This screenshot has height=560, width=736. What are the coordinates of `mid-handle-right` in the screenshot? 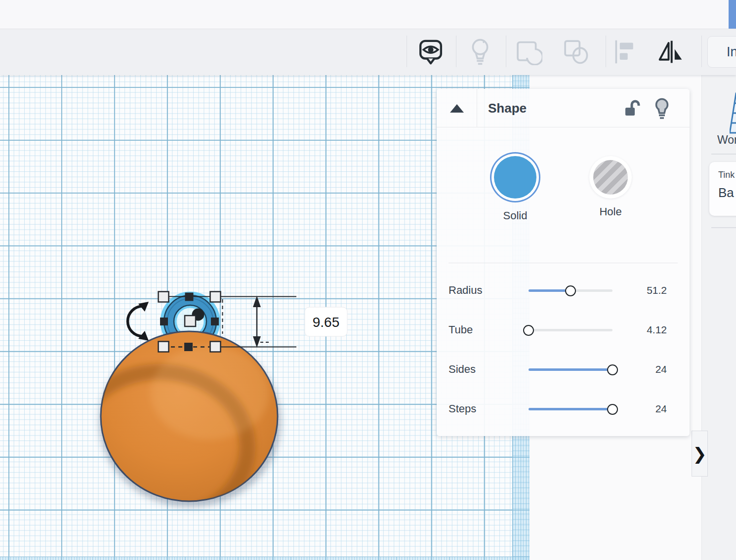 It's located at (215, 321).